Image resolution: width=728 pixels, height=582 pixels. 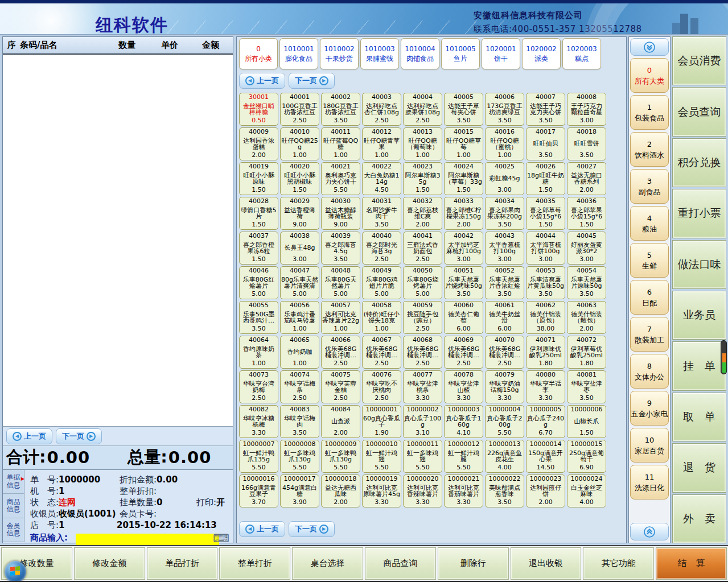 What do you see at coordinates (422, 317) in the screenshot?
I see `product-tile: 40059 挑豆随手包（豌豆） 2.50` at bounding box center [422, 317].